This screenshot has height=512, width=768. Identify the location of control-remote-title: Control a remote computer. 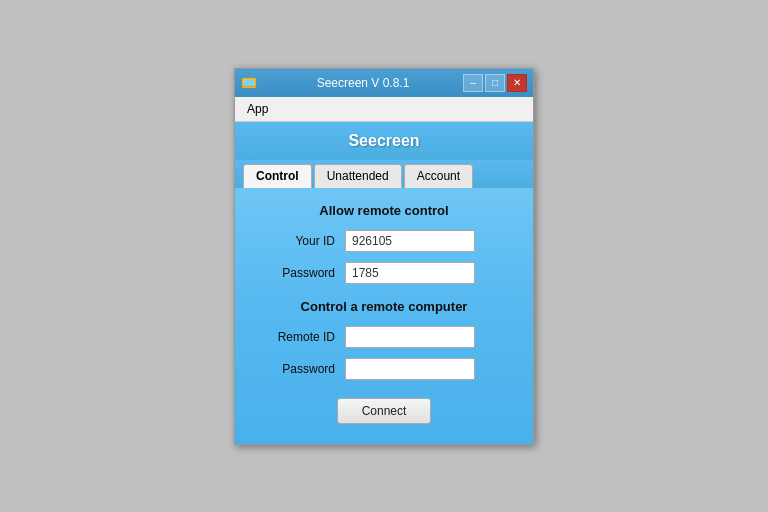
(384, 306).